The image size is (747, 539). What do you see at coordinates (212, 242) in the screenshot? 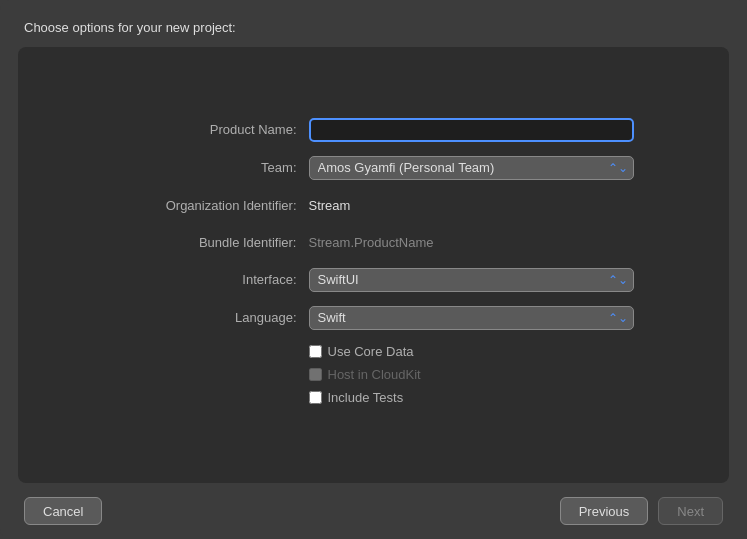
I see `bundle-identifier-label: Bundle Identifier:` at bounding box center [212, 242].